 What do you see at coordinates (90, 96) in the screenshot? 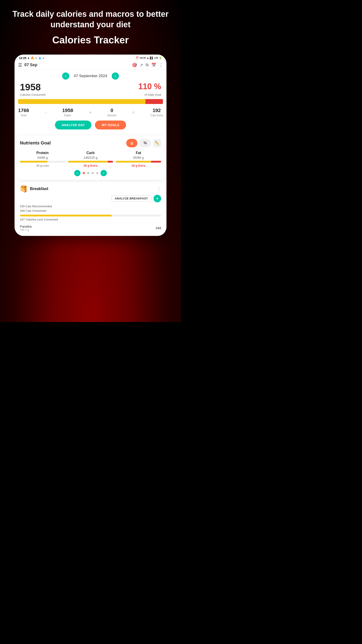
I see `calories-labels: Calories Consumed of Daily Goal` at bounding box center [90, 96].